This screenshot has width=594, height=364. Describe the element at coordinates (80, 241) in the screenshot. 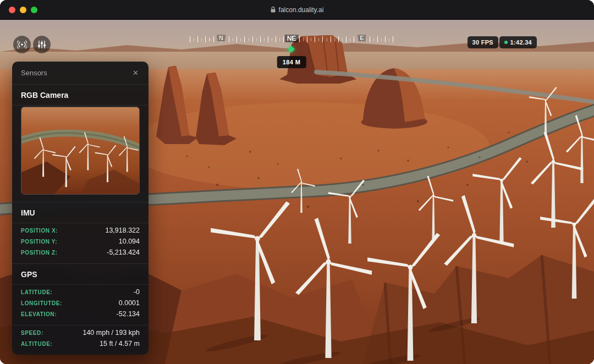

I see `telemetry-row: POSITION Y: 10.094` at that location.